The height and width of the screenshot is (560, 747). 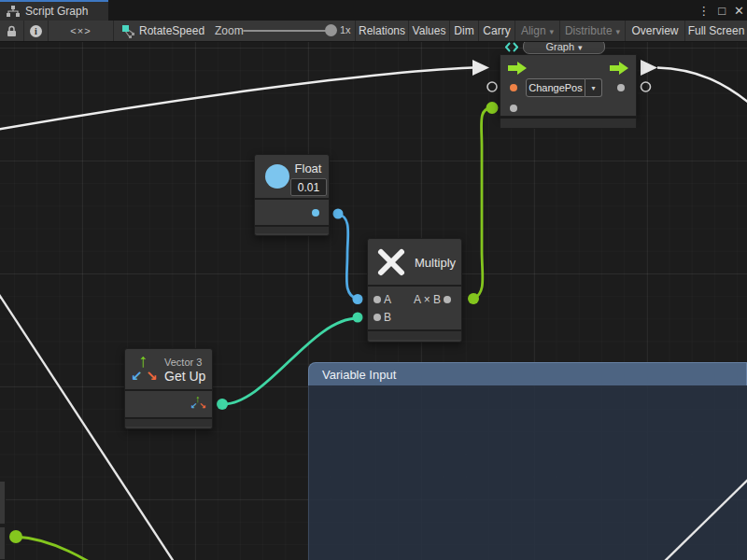 What do you see at coordinates (129, 32) in the screenshot?
I see `graph-asset-icon` at bounding box center [129, 32].